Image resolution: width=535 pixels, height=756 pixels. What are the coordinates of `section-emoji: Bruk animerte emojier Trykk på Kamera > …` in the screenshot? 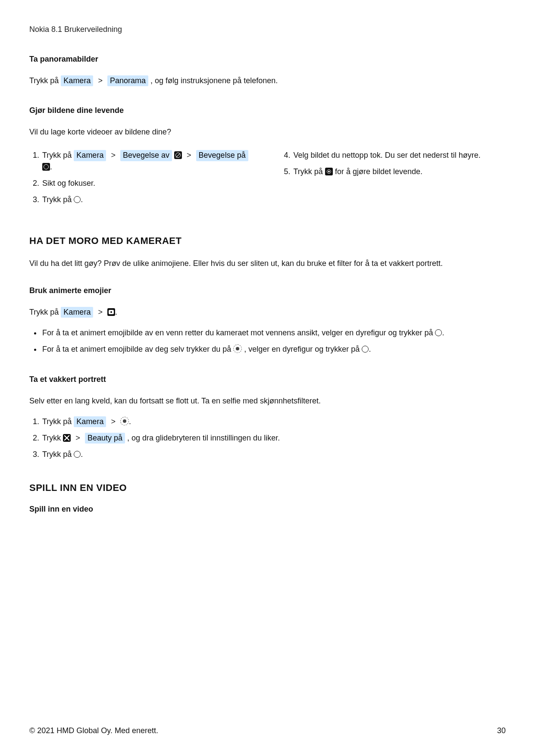 It's located at (267, 321).